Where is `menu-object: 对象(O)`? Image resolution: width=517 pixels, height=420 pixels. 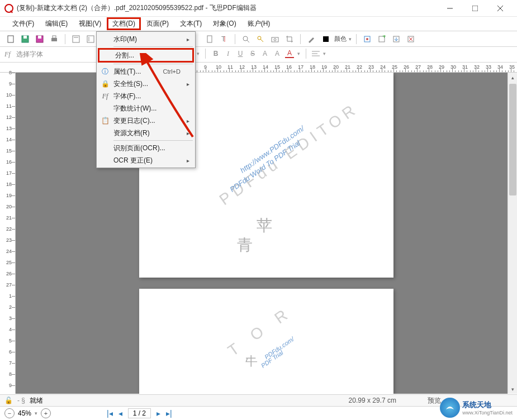 menu-object: 对象(O) is located at coordinates (225, 23).